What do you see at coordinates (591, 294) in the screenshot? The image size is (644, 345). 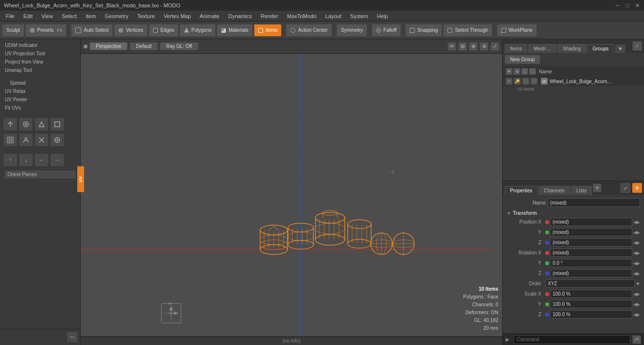 I see `prop-val-scale-x: 100.0 %` at bounding box center [591, 294].